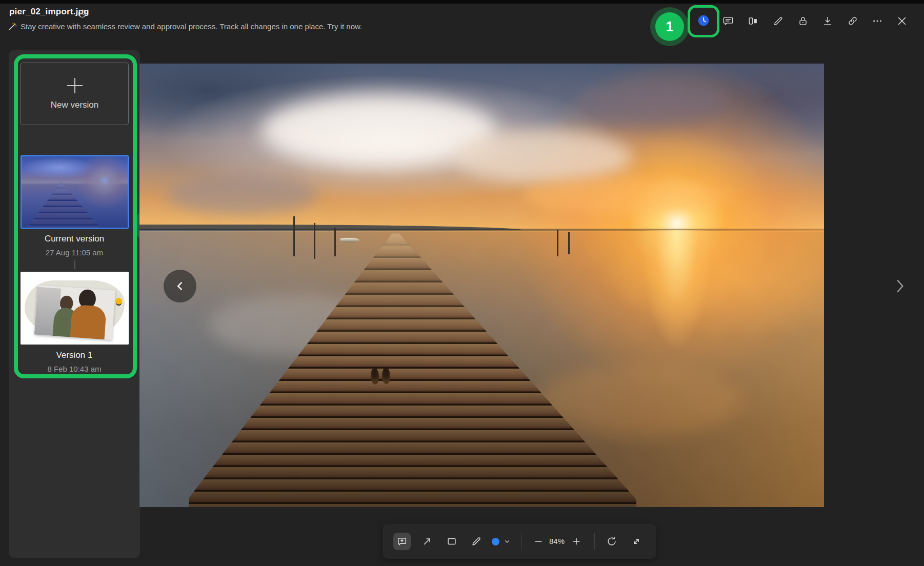 The height and width of the screenshot is (566, 924). What do you see at coordinates (75, 265) in the screenshot?
I see `version-connector-line` at bounding box center [75, 265].